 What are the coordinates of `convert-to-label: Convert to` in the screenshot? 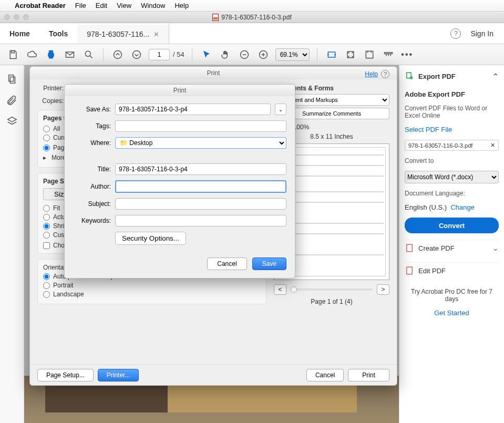 It's located at (452, 161).